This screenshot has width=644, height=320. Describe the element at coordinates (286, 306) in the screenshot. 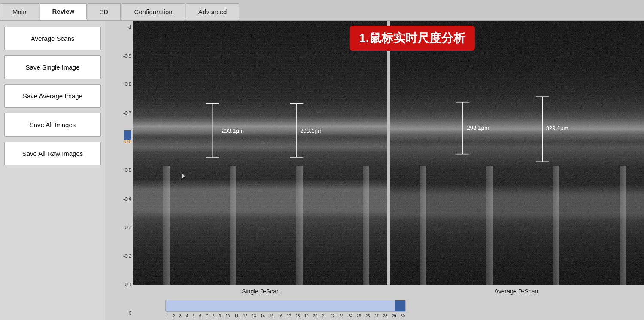

I see `slider-track` at that location.